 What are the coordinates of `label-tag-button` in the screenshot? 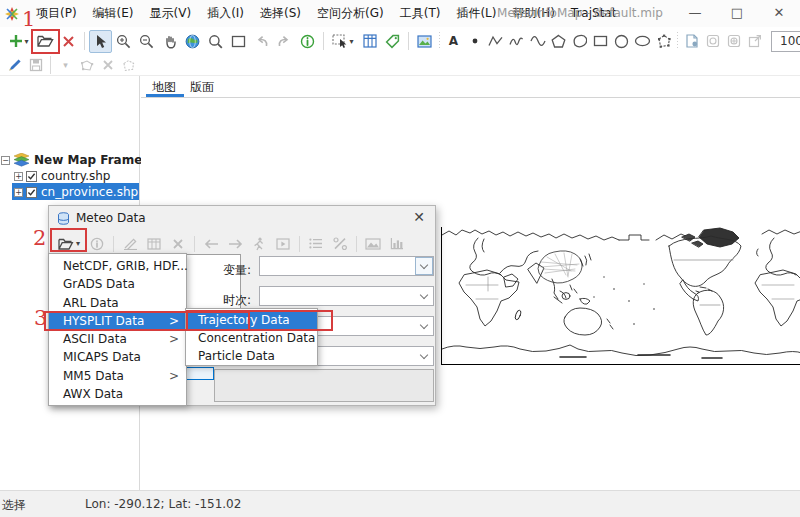 It's located at (392, 42).